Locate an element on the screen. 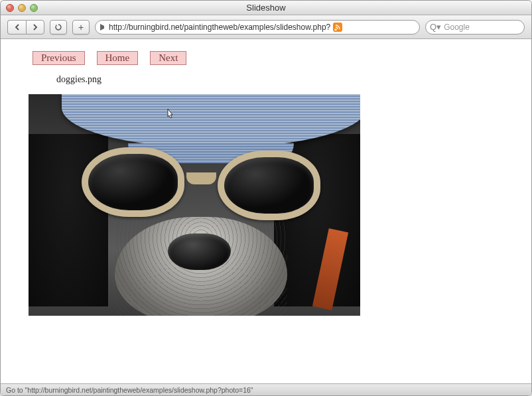 The width and height of the screenshot is (532, 396). chevron-left-icon is located at coordinates (17, 27).